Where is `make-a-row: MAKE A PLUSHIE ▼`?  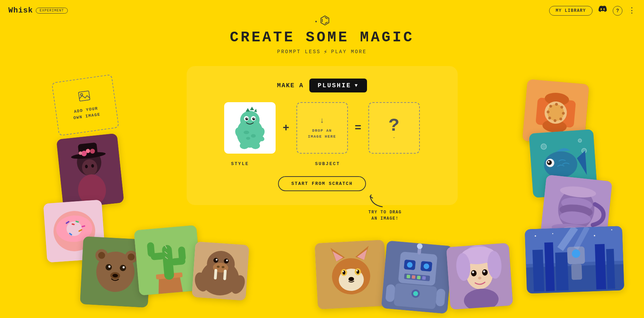
make-a-row: MAKE A PLUSHIE ▼ is located at coordinates (322, 85).